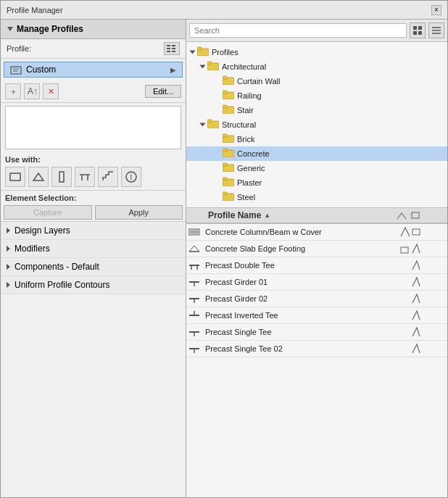  I want to click on tree-curtain-wall: Curtain Wall, so click(317, 81).